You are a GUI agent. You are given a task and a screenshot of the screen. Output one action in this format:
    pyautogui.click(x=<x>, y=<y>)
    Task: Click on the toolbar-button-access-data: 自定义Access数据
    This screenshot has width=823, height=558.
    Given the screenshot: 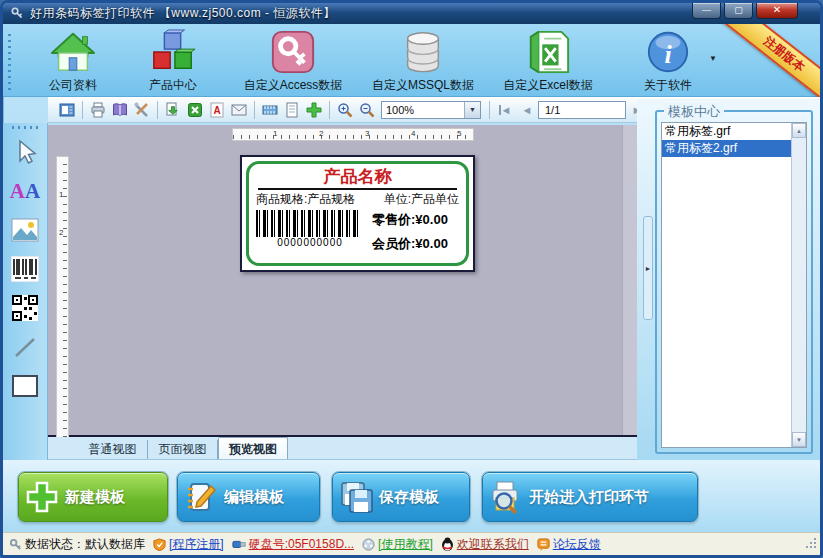 What is the action you would take?
    pyautogui.click(x=293, y=61)
    